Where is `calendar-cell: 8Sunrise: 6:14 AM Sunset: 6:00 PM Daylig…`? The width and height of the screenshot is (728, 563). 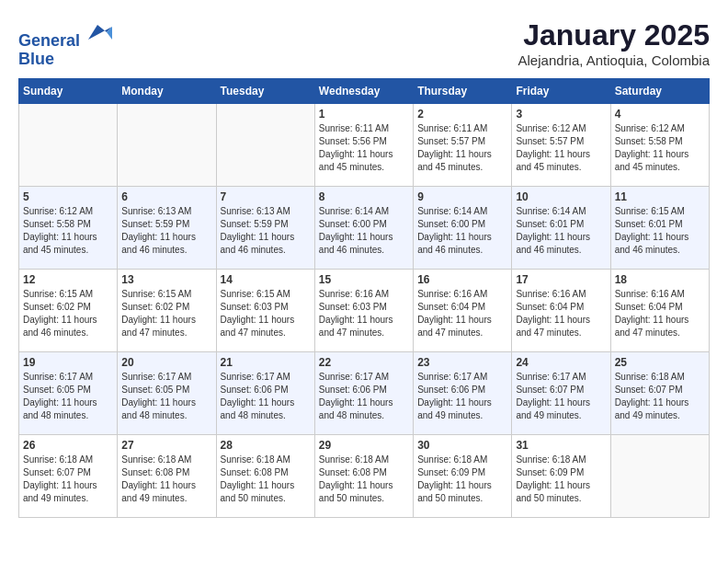 calendar-cell: 8Sunrise: 6:14 AM Sunset: 6:00 PM Daylig… is located at coordinates (364, 227).